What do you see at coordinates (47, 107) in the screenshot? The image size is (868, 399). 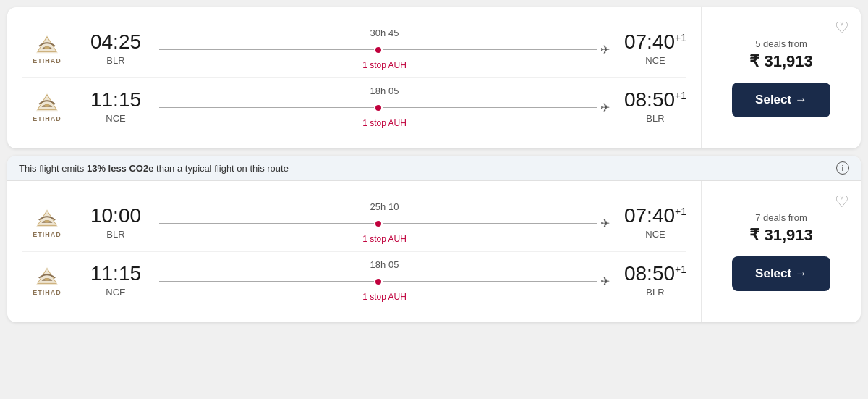 I see `airline-logo-2: ETIHAD` at bounding box center [47, 107].